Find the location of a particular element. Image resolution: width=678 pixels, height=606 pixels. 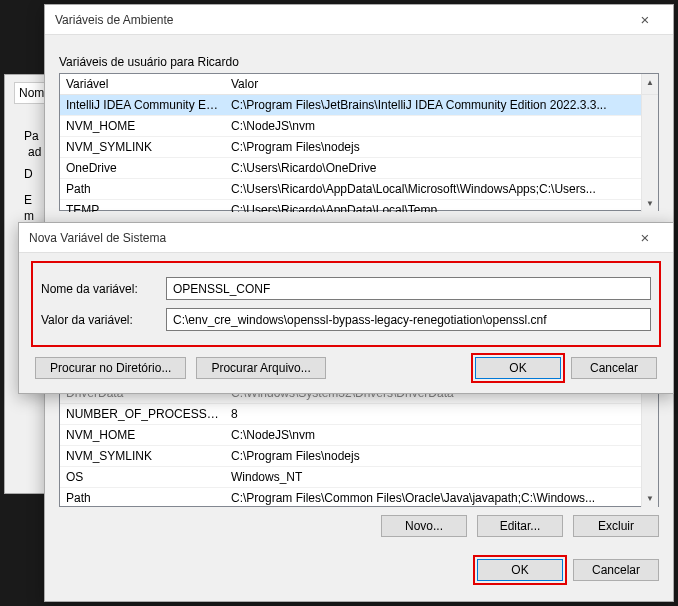

browse-file-button: Procurar Arquivo... is located at coordinates (260, 368).